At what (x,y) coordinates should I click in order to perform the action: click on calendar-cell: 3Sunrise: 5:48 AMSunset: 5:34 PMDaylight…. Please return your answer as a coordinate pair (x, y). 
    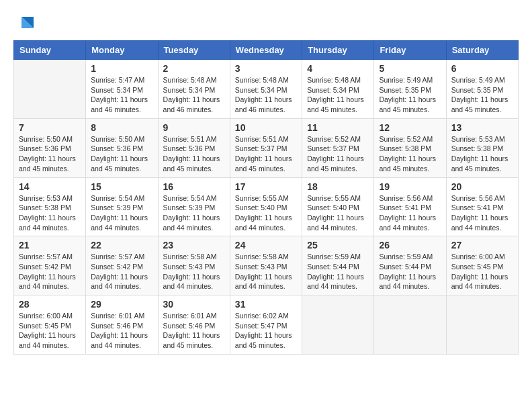
    Looking at the image, I should click on (266, 89).